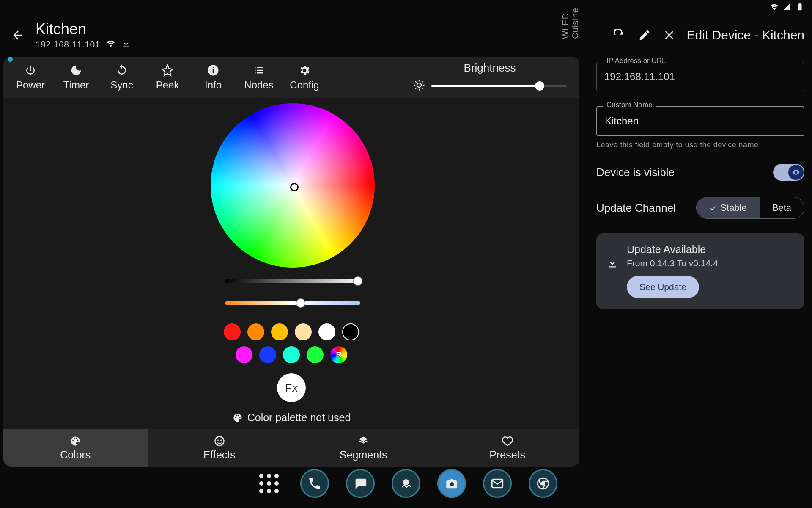  Describe the element at coordinates (30, 70) in the screenshot. I see `power-icon` at that location.